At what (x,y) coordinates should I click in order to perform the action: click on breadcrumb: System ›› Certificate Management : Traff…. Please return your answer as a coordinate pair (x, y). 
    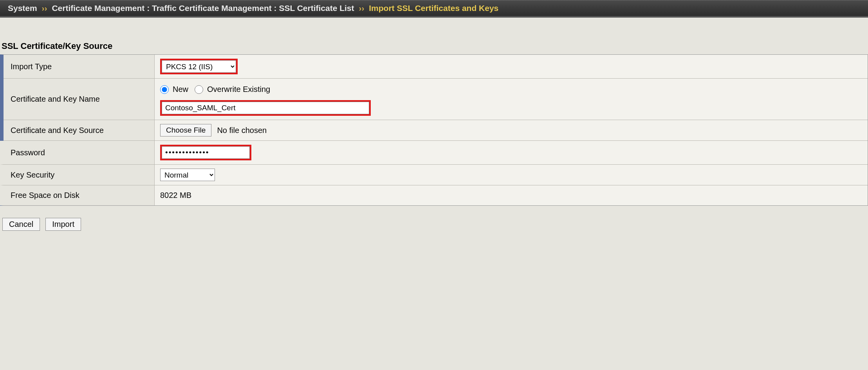
    Looking at the image, I should click on (434, 9).